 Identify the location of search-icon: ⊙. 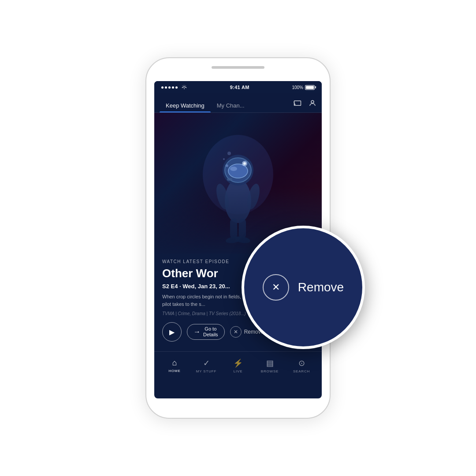
(301, 363).